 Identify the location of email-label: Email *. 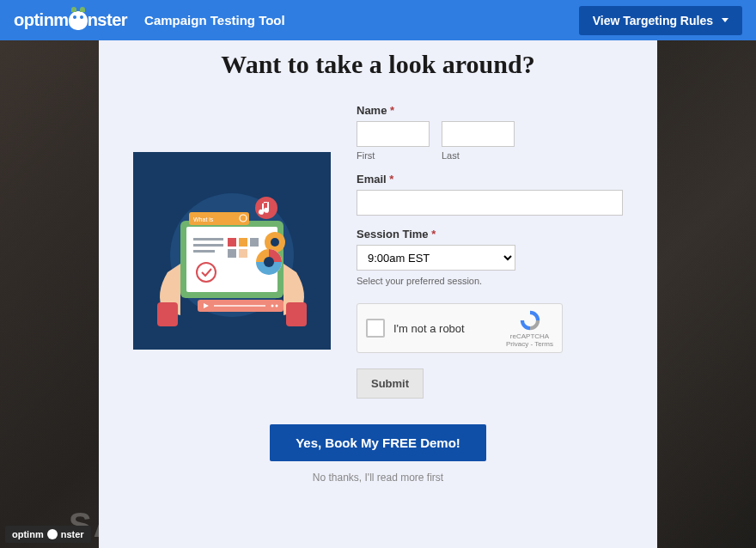
(490, 179).